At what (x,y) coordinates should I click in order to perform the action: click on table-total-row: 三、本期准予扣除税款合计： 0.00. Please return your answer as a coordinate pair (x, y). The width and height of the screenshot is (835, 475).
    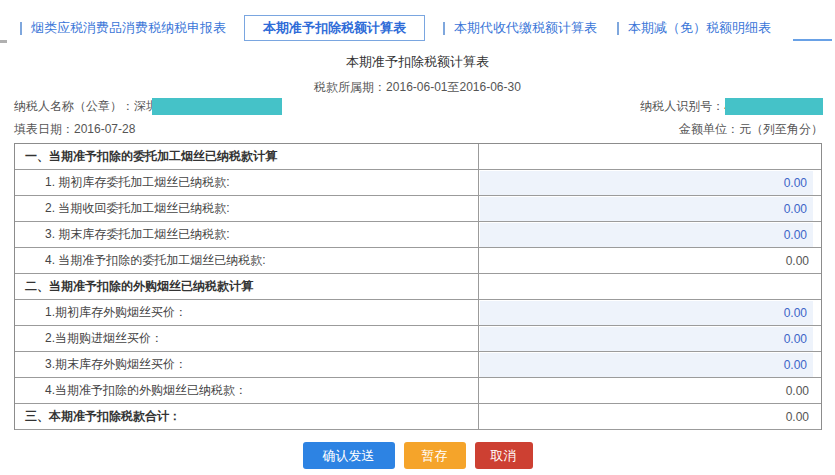
    Looking at the image, I should click on (418, 417).